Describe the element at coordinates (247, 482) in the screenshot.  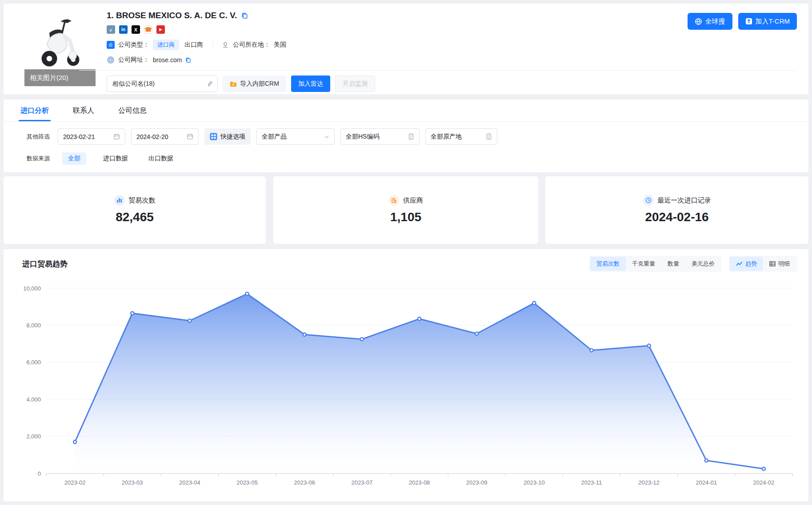
I see `svg-text: 2023-05` at that location.